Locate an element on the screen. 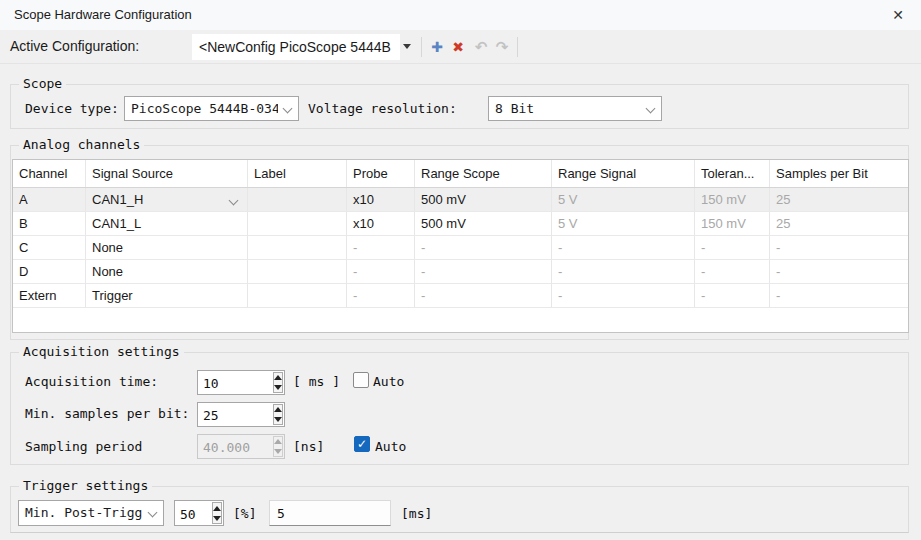  trigger-percent-spinner is located at coordinates (199, 513).